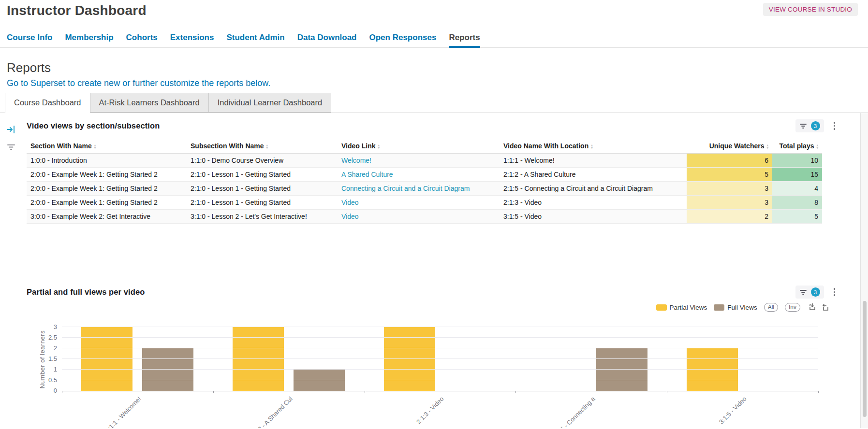  What do you see at coordinates (327, 39) in the screenshot?
I see `nav-item-data-download: Data Download` at bounding box center [327, 39].